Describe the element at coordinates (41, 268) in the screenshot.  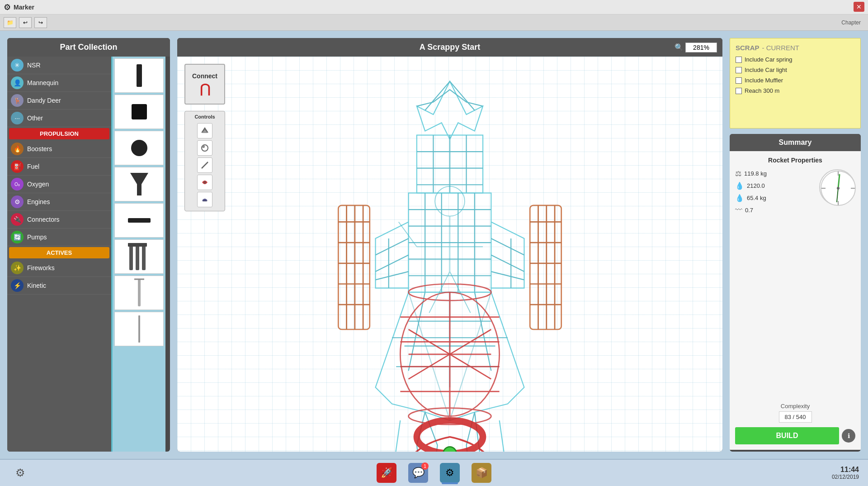
I see `fireworks-label: Fireworks` at that location.